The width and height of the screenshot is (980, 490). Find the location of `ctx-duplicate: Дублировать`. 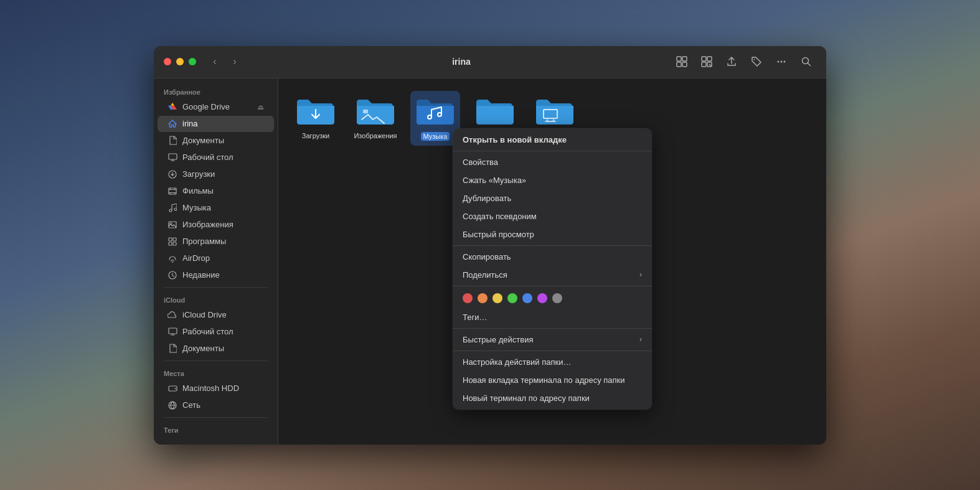

ctx-duplicate: Дублировать is located at coordinates (552, 198).